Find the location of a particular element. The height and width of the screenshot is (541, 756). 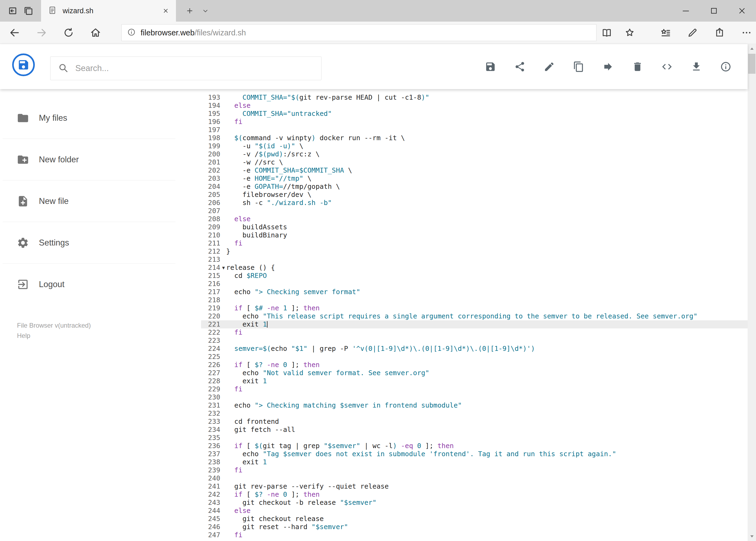

line-number: 210 is located at coordinates (212, 235).